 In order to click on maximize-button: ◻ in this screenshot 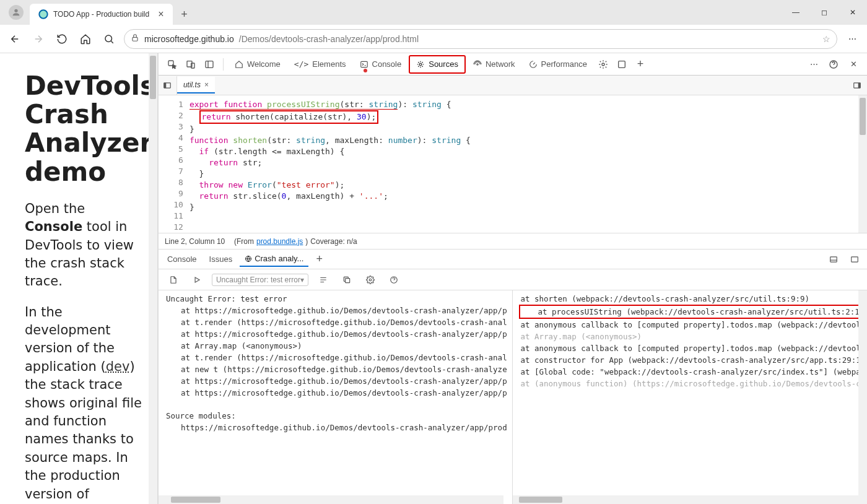, I will do `click(824, 12)`.